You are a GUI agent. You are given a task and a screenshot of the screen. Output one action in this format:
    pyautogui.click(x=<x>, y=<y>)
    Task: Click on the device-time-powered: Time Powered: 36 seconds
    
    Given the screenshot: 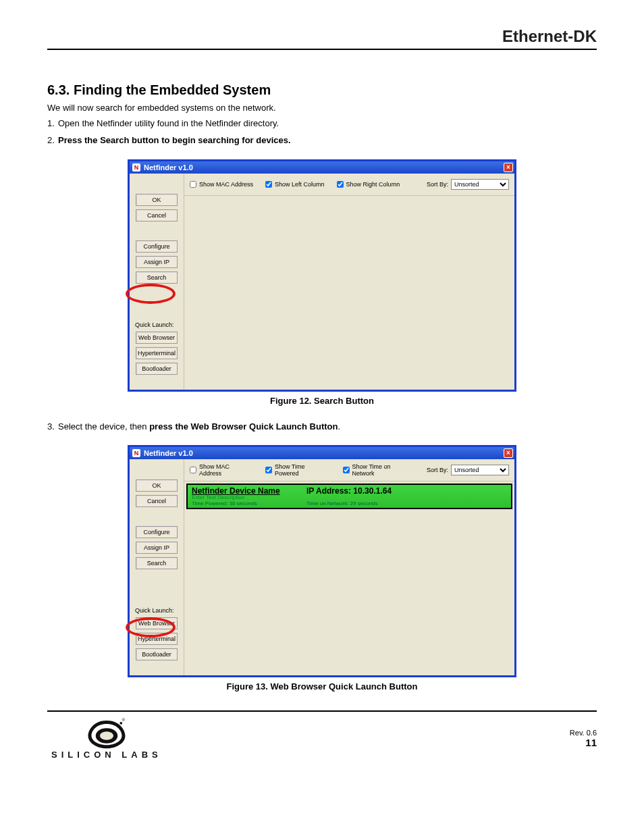 What is the action you would take?
    pyautogui.click(x=249, y=504)
    